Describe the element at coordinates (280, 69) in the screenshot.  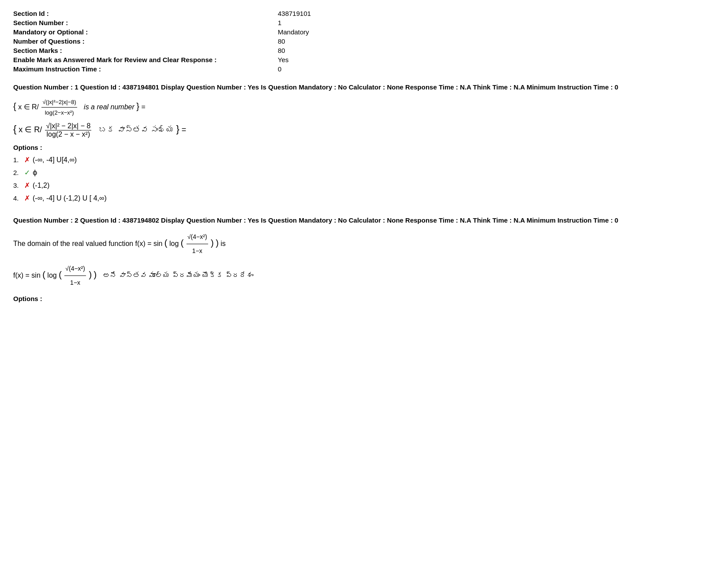
I see `max-instruction-value: 0` at that location.